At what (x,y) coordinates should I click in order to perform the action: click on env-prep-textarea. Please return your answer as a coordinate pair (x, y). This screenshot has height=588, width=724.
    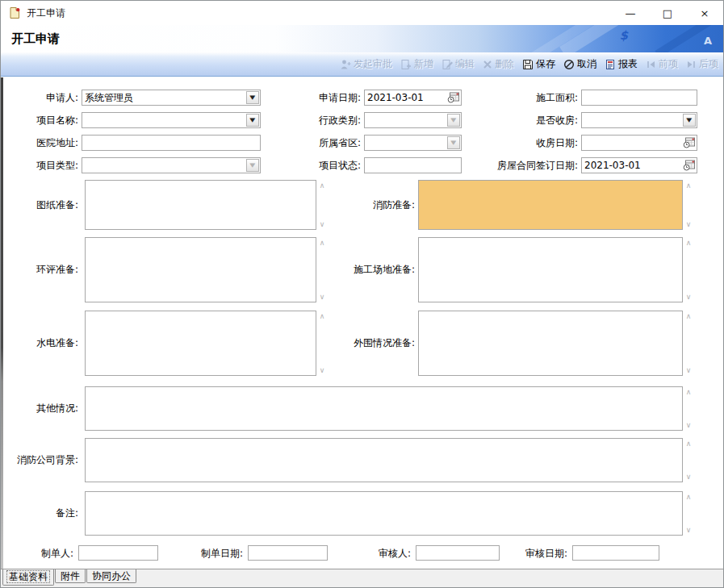
    Looking at the image, I should click on (200, 269).